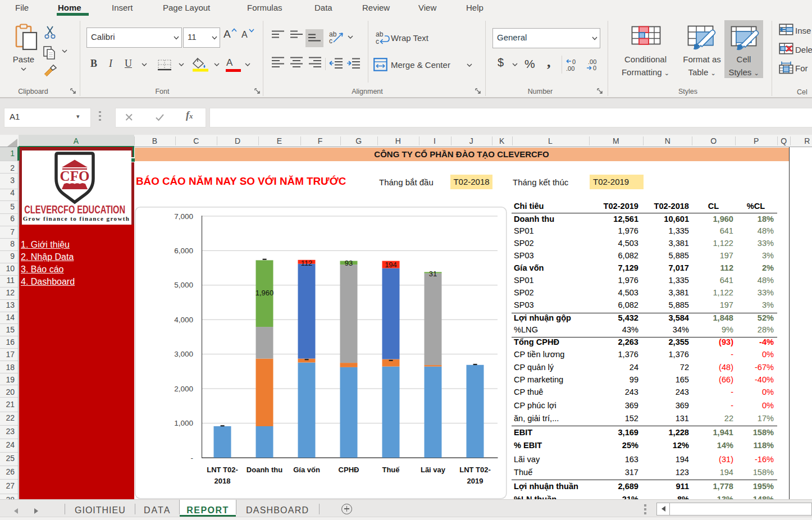 This screenshot has width=812, height=520. What do you see at coordinates (391, 469) in the screenshot?
I see `svg-text: Thuế` at bounding box center [391, 469].